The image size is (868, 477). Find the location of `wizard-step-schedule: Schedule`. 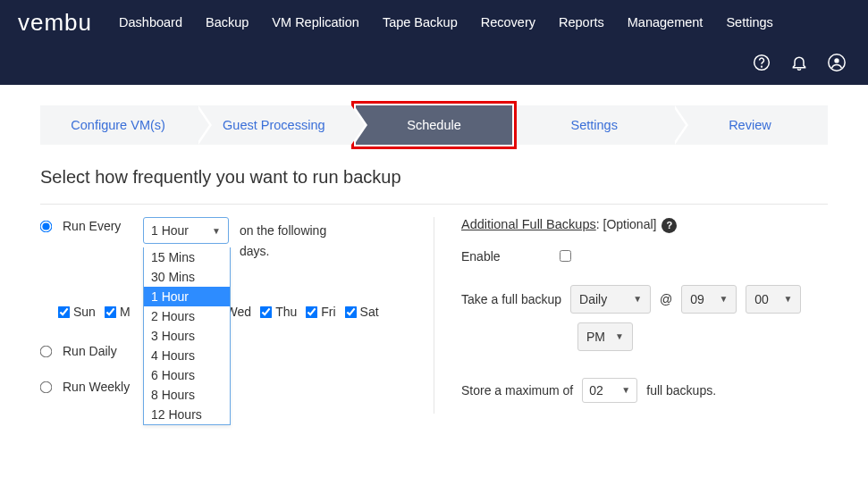

wizard-step-schedule: Schedule is located at coordinates (434, 125).